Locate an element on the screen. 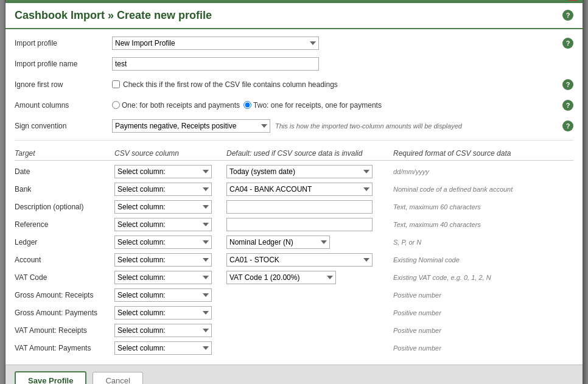 The width and height of the screenshot is (588, 384). col-default-bank: CA04 - BANK ACCOUNT is located at coordinates (309, 189).